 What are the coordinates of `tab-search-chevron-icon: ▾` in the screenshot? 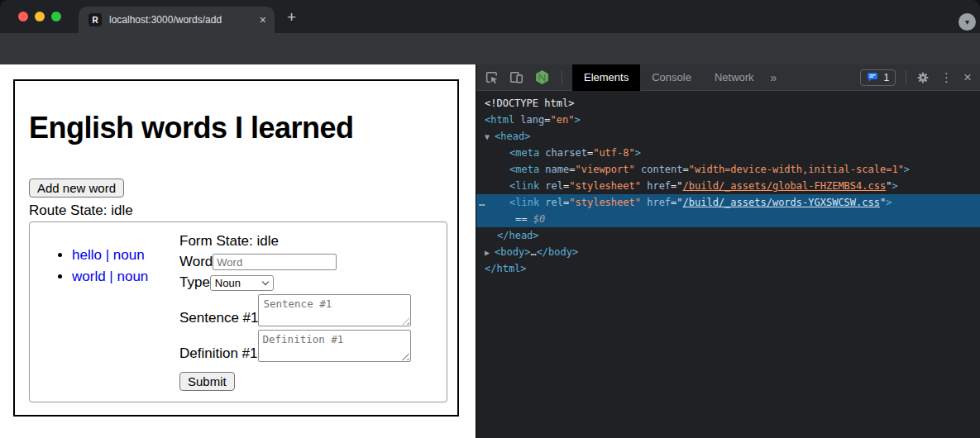 It's located at (968, 21).